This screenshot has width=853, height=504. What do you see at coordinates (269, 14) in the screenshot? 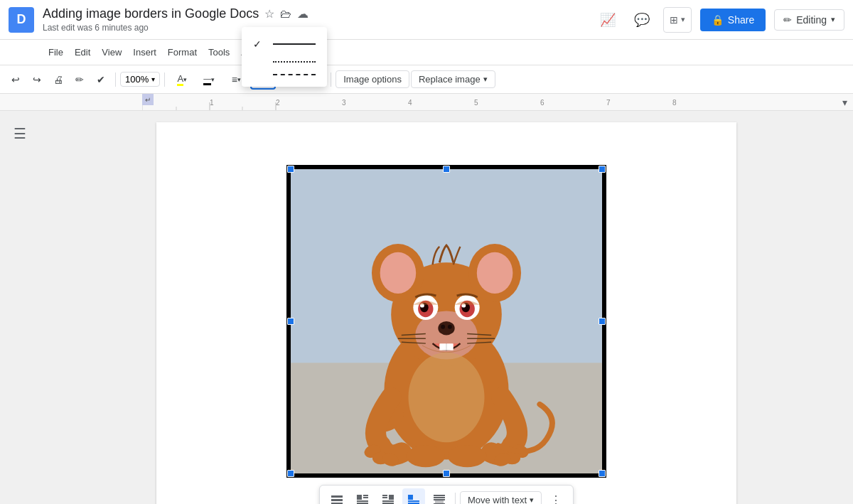
I see `star-icon: ☆` at bounding box center [269, 14].